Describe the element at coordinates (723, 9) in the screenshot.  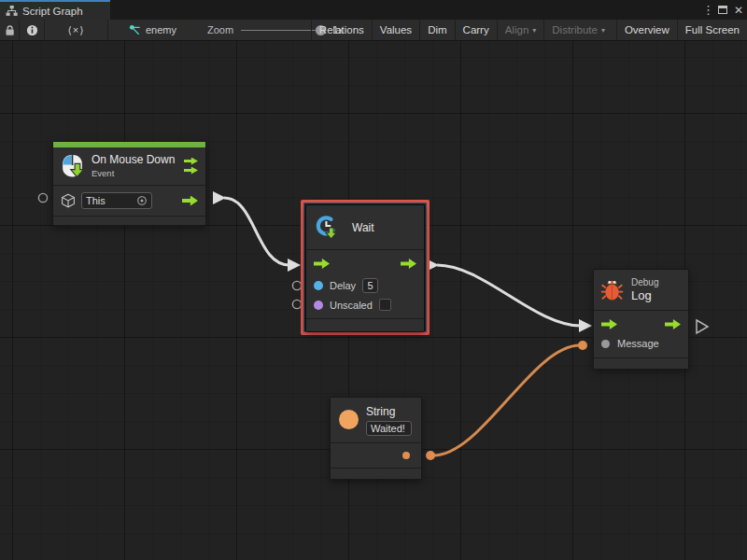
I see `maximize-icon` at that location.